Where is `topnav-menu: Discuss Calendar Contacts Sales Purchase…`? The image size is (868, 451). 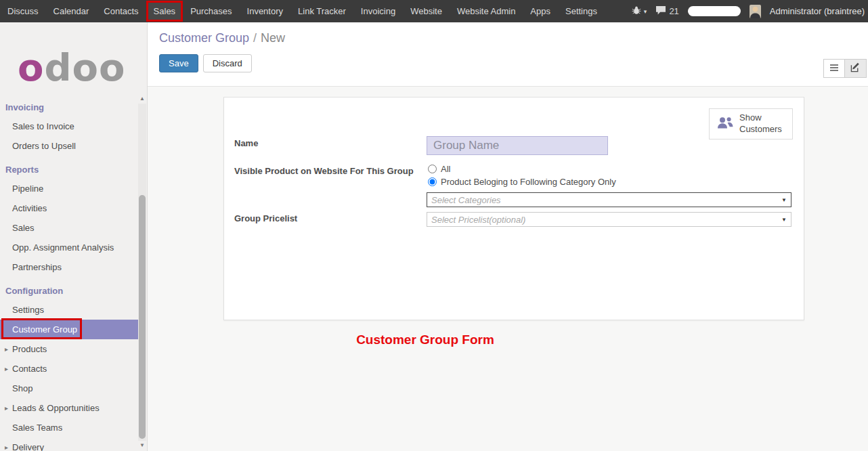
topnav-menu: Discuss Calendar Contacts Sales Purchase… is located at coordinates (302, 11).